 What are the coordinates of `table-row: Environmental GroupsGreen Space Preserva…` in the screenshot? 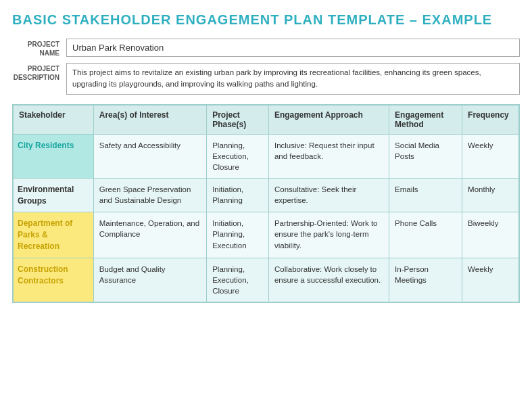 It's located at (266, 195).